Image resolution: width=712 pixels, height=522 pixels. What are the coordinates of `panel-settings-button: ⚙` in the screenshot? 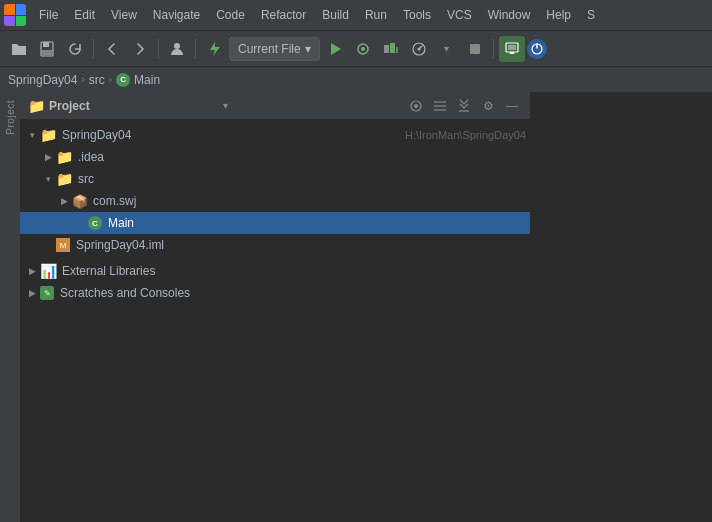 It's located at (488, 106).